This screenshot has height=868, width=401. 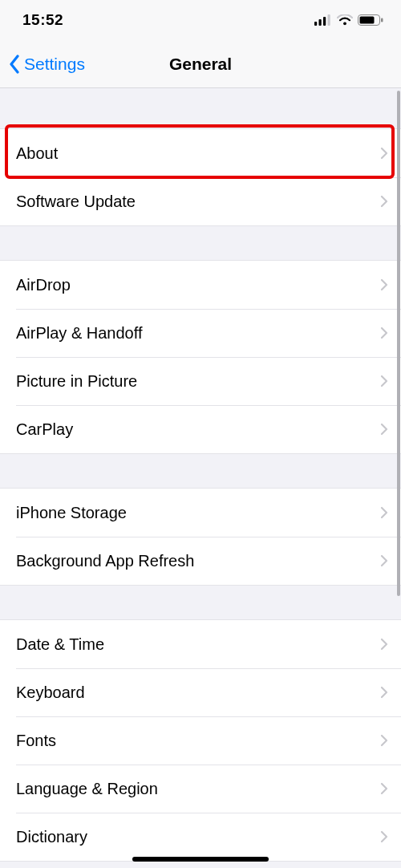 I want to click on row-label: Date & Time, so click(x=60, y=645).